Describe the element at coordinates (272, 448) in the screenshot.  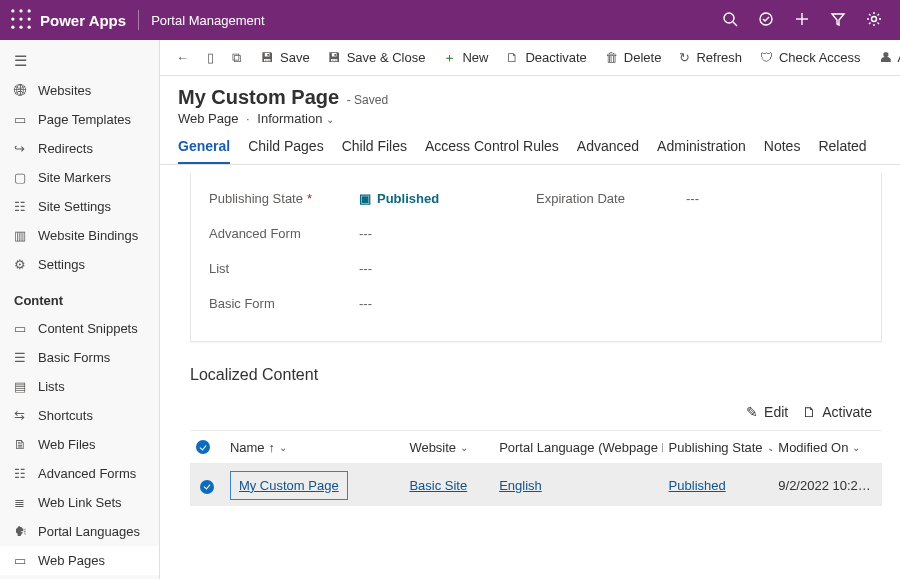
I see `sort-asc-icon: ↑` at that location.